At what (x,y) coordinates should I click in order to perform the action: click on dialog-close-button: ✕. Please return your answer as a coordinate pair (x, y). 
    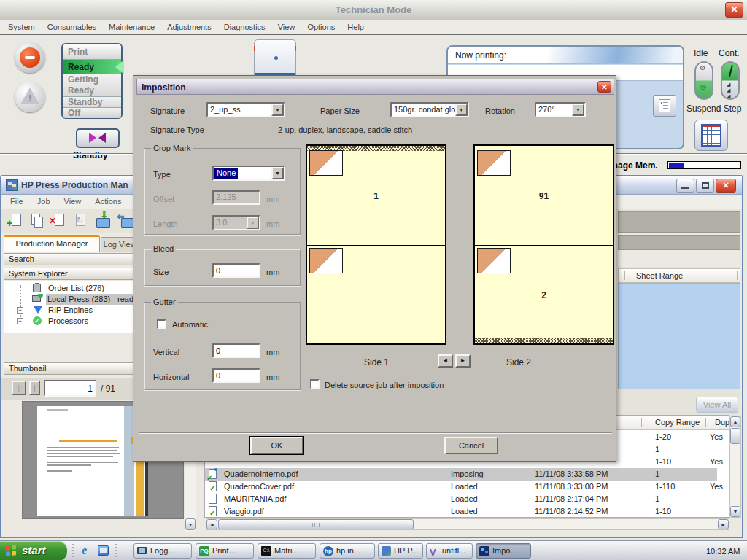
    Looking at the image, I should click on (604, 87).